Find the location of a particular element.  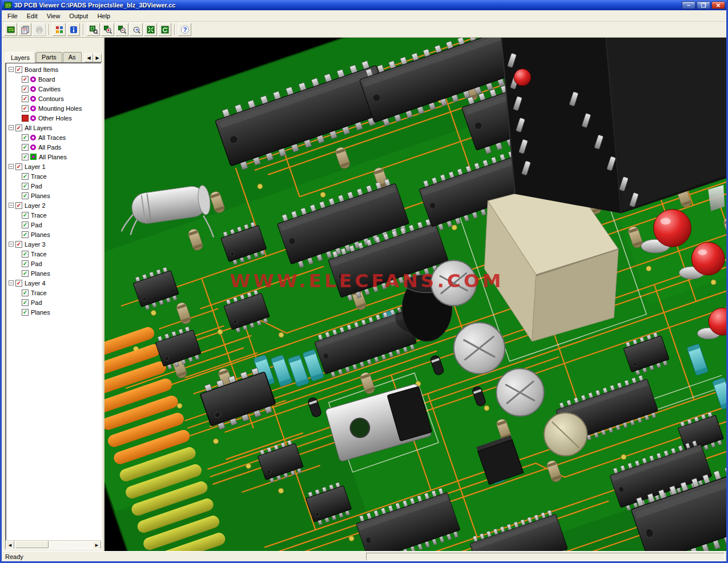

rotate-view-icon is located at coordinates (165, 30).